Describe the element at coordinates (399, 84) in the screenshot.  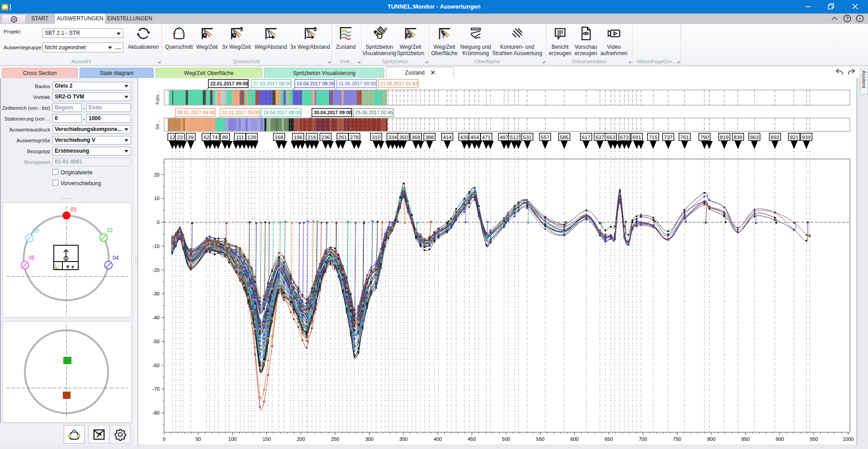
I see `svg-text: 21.06.2017 01:43` at that location.